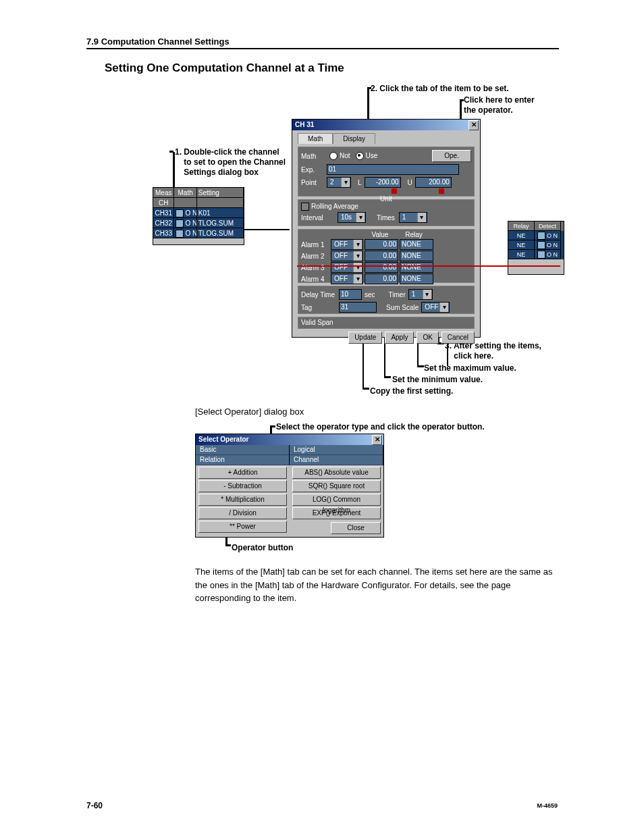  I want to click on exp-field: 01, so click(393, 170).